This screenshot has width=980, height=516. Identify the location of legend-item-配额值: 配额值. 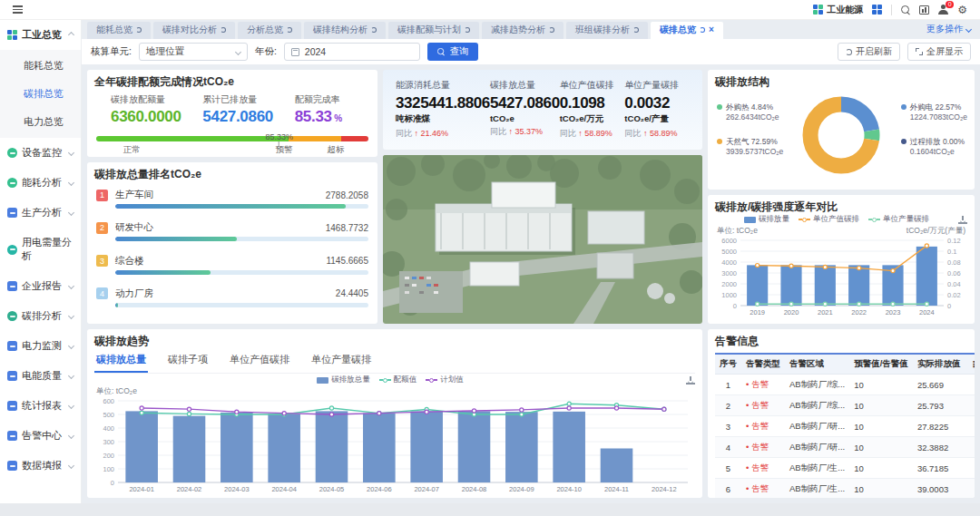
(398, 380).